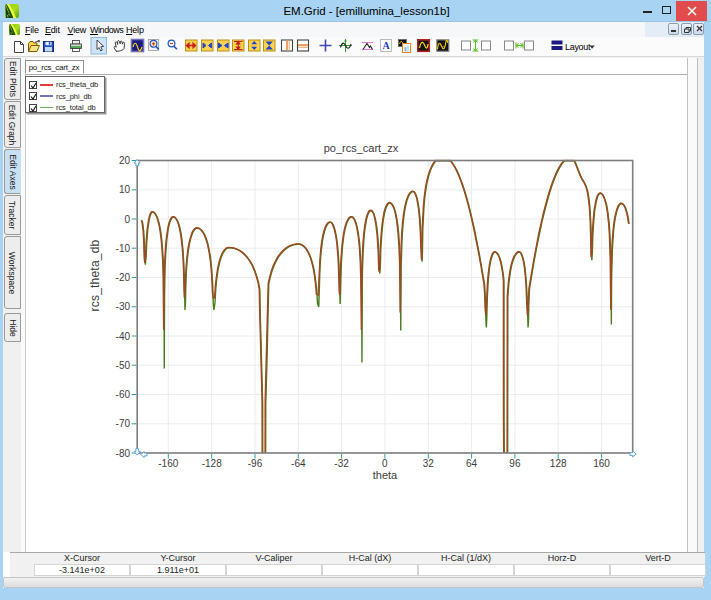 This screenshot has width=711, height=600. What do you see at coordinates (124, 454) in the screenshot?
I see `svg-text: -80` at bounding box center [124, 454].